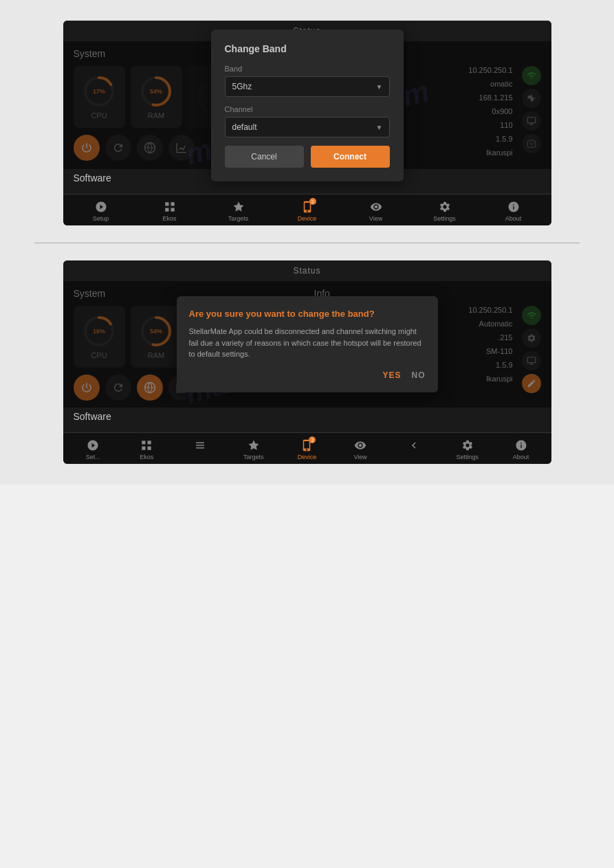  I want to click on device-icon-wrapper-2: 2, so click(307, 445).